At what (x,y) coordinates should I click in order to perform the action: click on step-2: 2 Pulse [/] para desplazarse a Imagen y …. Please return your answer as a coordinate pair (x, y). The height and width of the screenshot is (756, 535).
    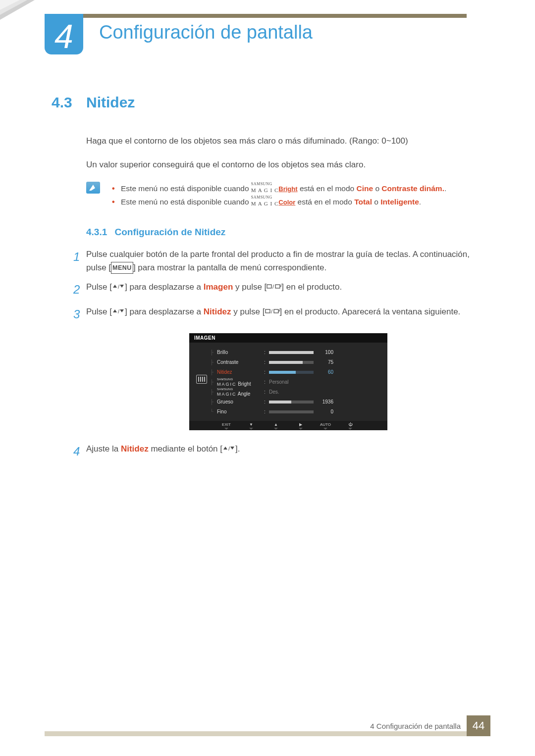
    Looking at the image, I should click on (282, 290).